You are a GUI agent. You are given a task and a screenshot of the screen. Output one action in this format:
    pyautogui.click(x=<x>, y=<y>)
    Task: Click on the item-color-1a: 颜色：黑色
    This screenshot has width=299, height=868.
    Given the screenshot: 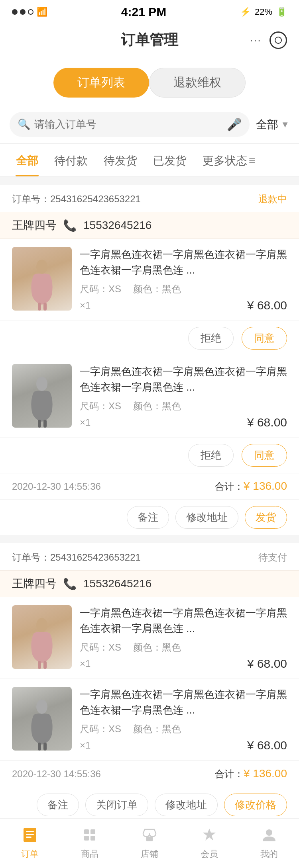 What is the action you would take?
    pyautogui.click(x=157, y=289)
    